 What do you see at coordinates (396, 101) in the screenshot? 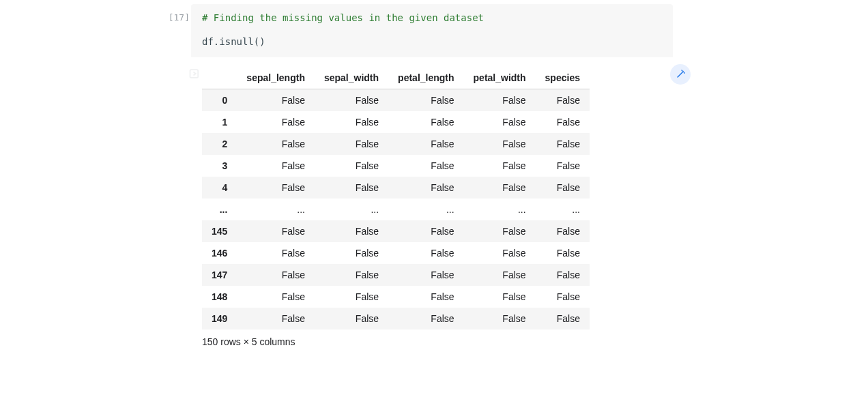
I see `table-row: 0FalseFalseFalseFalseFalse` at bounding box center [396, 101].